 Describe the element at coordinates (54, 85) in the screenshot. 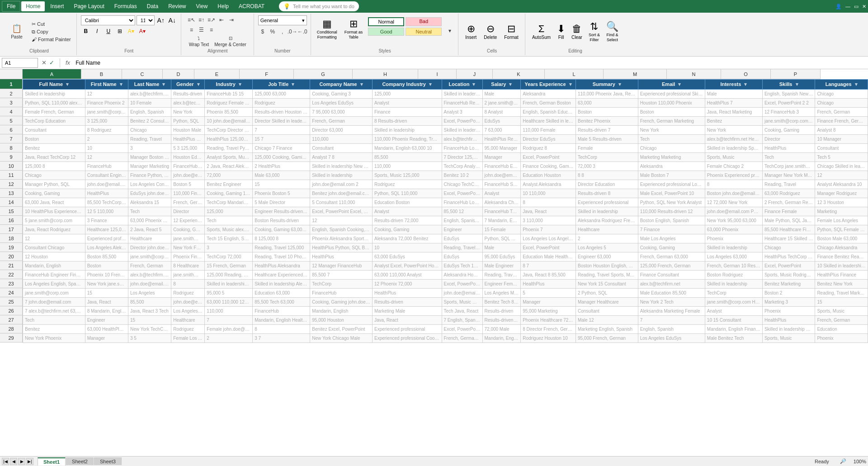

I see `col-header-full-name: Full Name ▾` at that location.